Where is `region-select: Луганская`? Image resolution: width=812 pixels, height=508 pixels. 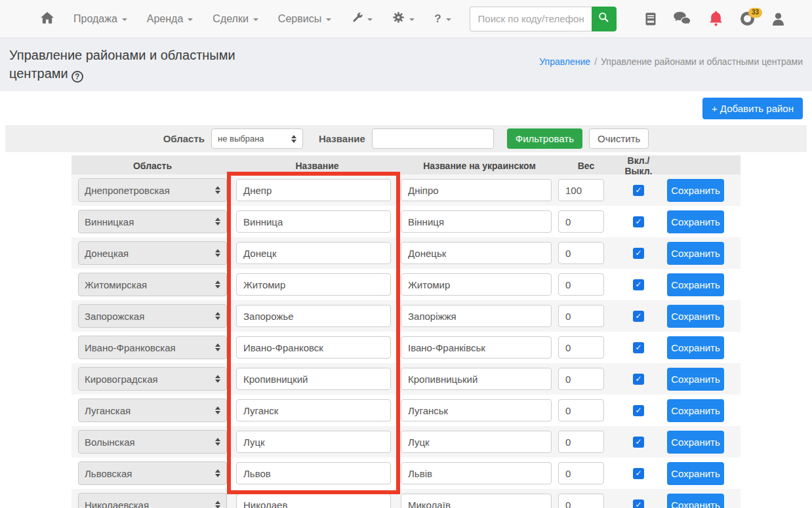 region-select: Луганская is located at coordinates (152, 410).